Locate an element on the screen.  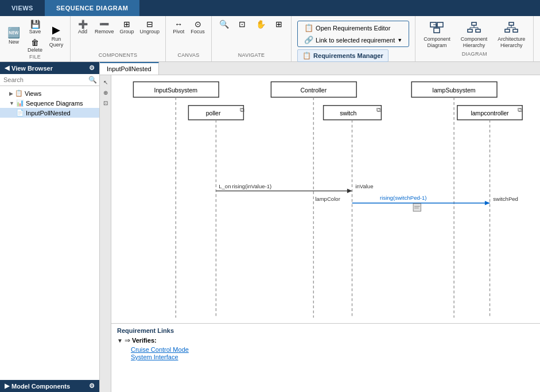
delete-button: 🗑 Delete is located at coordinates (35, 45).